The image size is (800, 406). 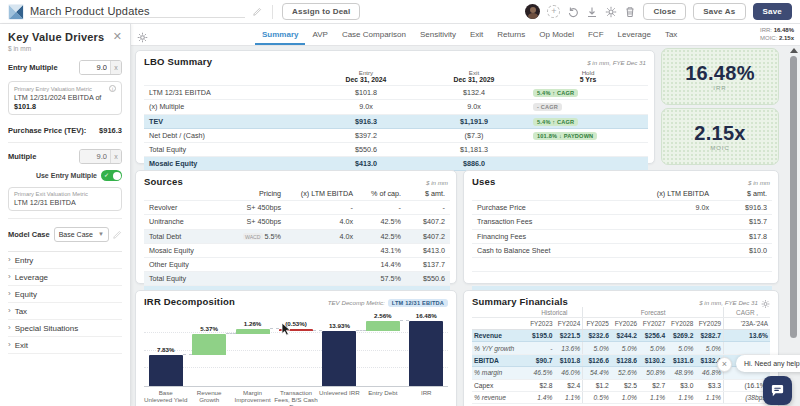 I want to click on financials-col-header: FY2027, so click(x=653, y=324).